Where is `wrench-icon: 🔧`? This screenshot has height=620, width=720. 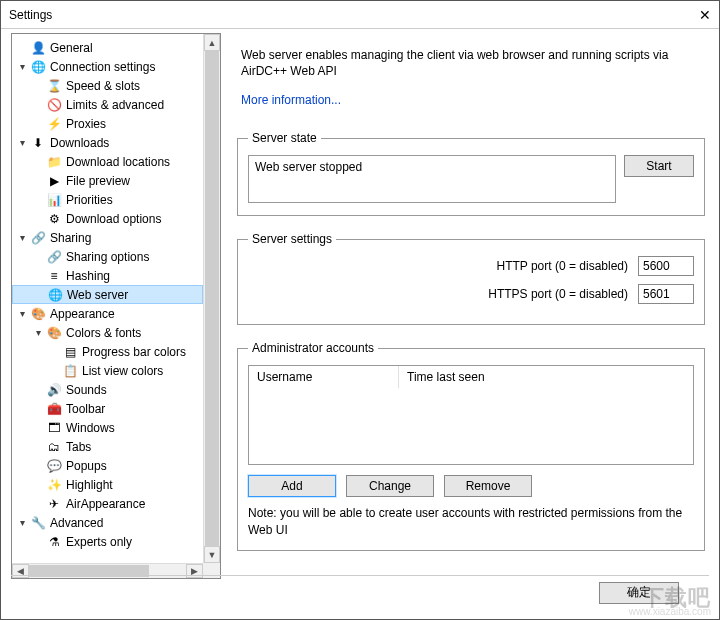
wrench-icon: 🔧 is located at coordinates (38, 523).